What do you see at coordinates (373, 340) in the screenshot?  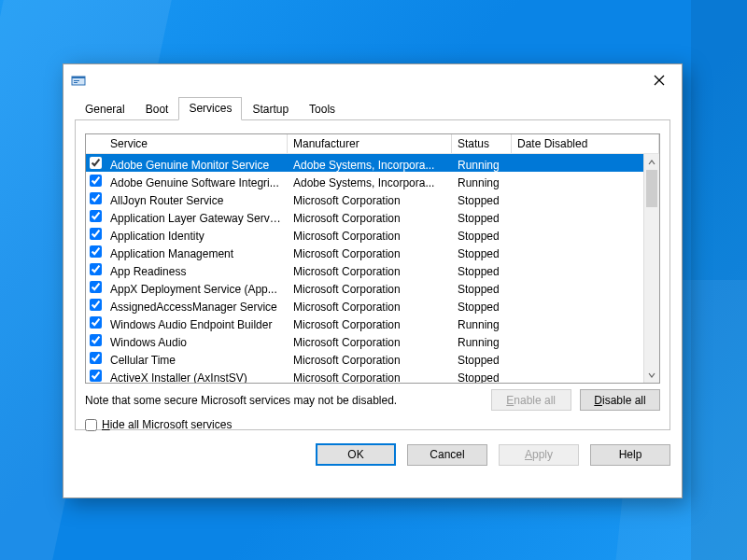 I see `table-row: Windows AudioMicrosoft CorporationRunnin…` at bounding box center [373, 340].